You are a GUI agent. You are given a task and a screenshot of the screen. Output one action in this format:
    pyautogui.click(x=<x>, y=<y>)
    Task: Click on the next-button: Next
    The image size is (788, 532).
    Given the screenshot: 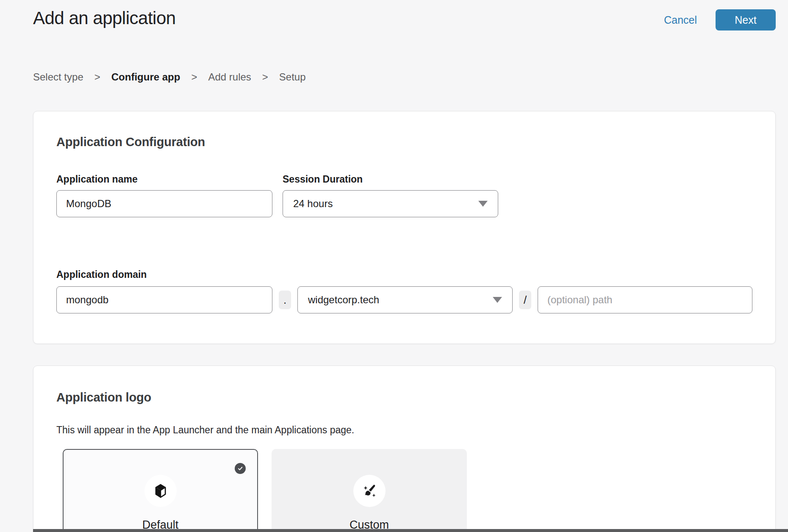 What is the action you would take?
    pyautogui.click(x=746, y=20)
    